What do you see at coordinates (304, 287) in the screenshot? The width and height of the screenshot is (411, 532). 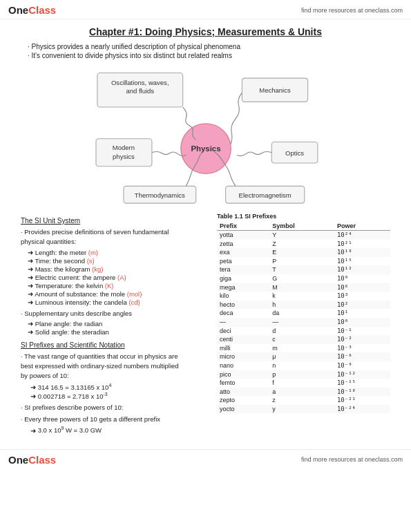 I see `table-row: megaM10⁶` at bounding box center [304, 287].